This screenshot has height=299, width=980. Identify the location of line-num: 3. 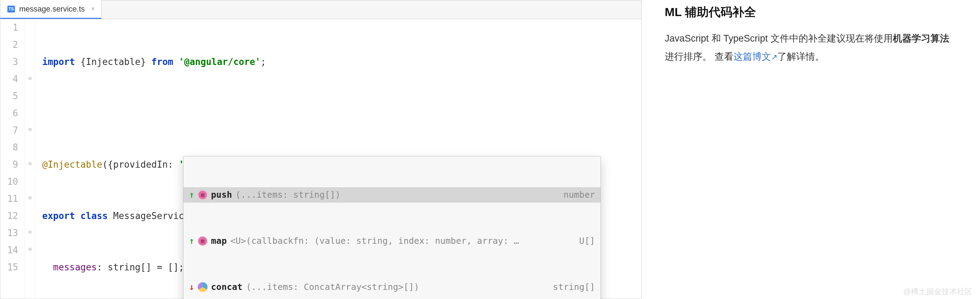
(9, 62).